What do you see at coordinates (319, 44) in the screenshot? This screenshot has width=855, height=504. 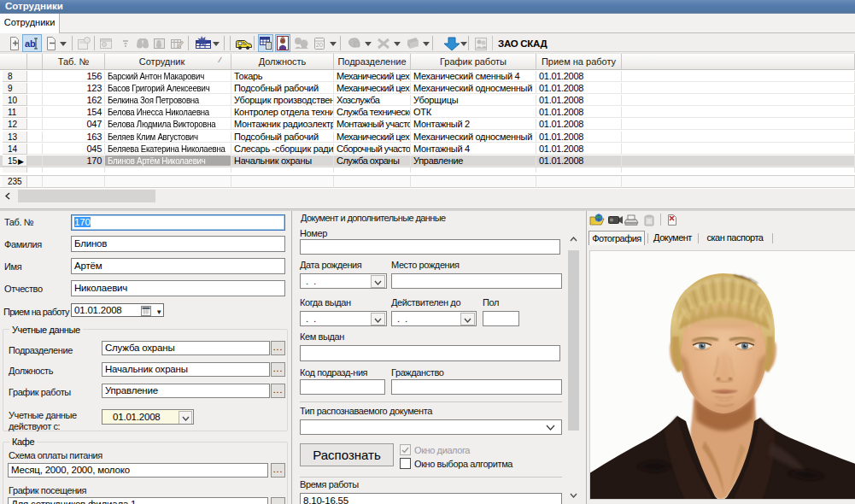 I see `svg-text: 20` at bounding box center [319, 44].